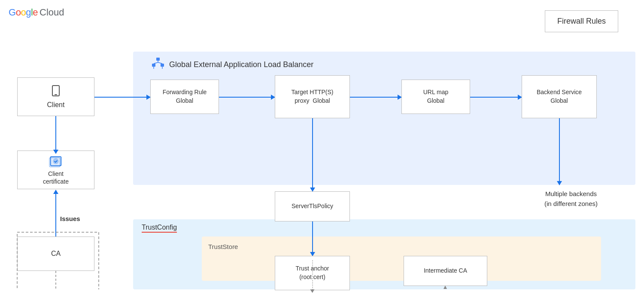  I want to click on server-tls-policy-label: ServerTlsPolicy, so click(313, 206).